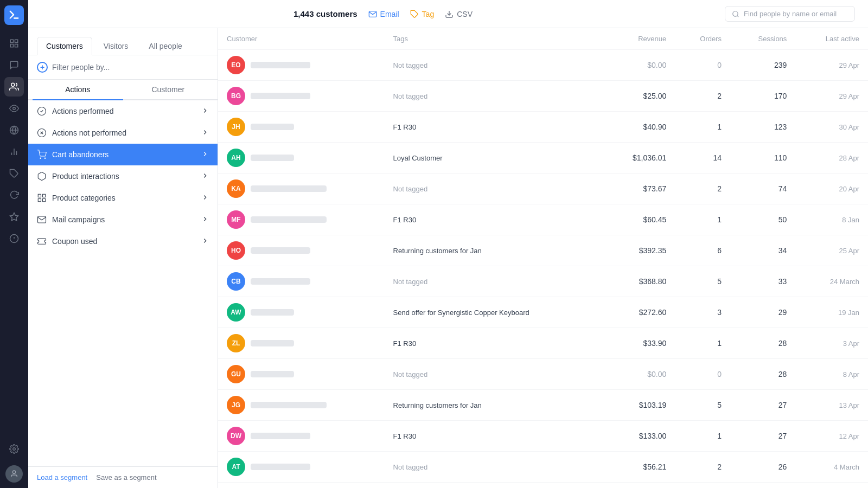 This screenshot has width=868, height=488. What do you see at coordinates (639, 467) in the screenshot?
I see `cell-revenue: $56.21` at bounding box center [639, 467].